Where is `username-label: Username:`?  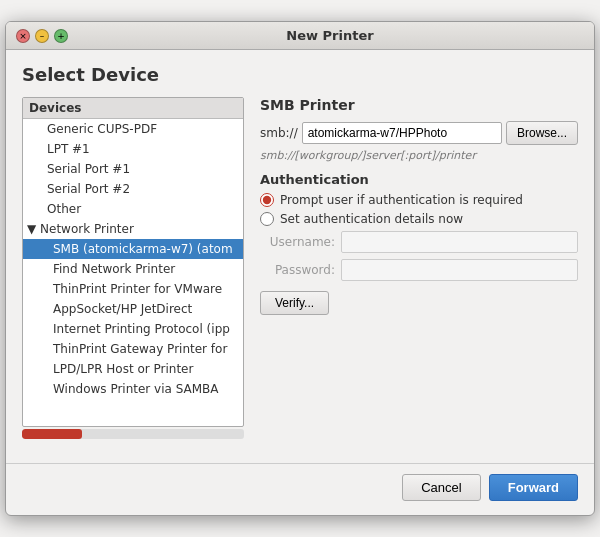 username-label: Username: is located at coordinates (298, 242).